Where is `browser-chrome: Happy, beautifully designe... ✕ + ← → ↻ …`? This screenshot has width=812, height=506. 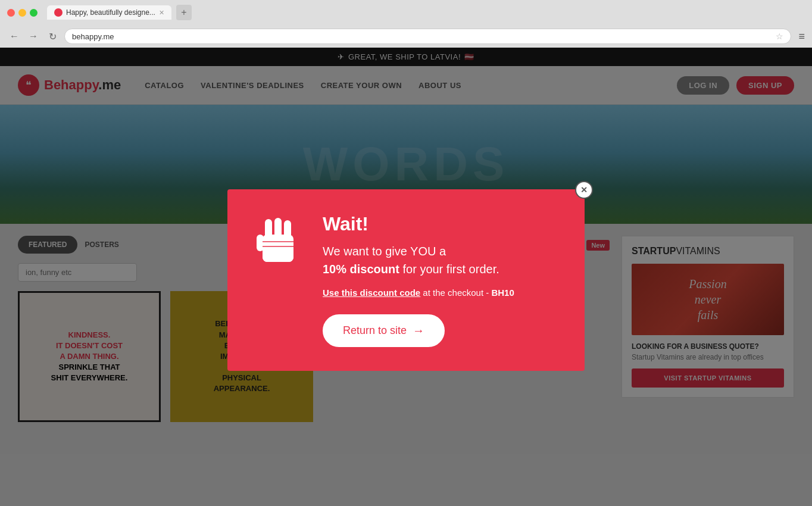 browser-chrome: Happy, beautifully designe... ✕ + ← → ↻ … is located at coordinates (406, 24).